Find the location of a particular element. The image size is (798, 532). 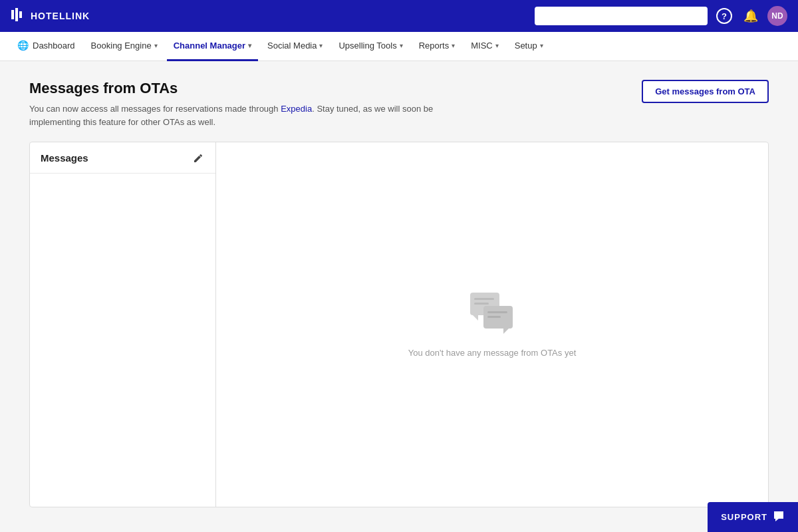

support-icon is located at coordinates (779, 517).